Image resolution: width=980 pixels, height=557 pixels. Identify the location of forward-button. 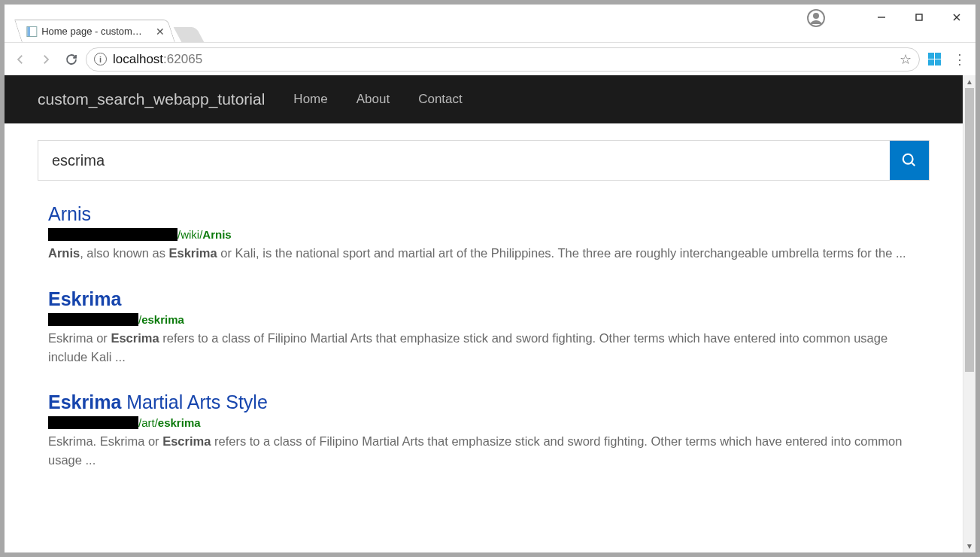
(46, 59).